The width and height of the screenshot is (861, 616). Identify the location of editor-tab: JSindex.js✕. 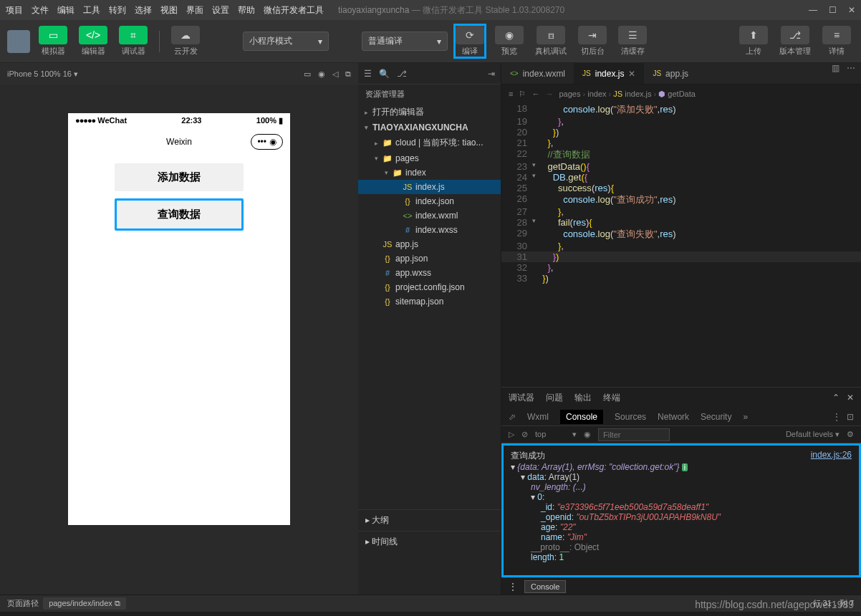
(609, 73).